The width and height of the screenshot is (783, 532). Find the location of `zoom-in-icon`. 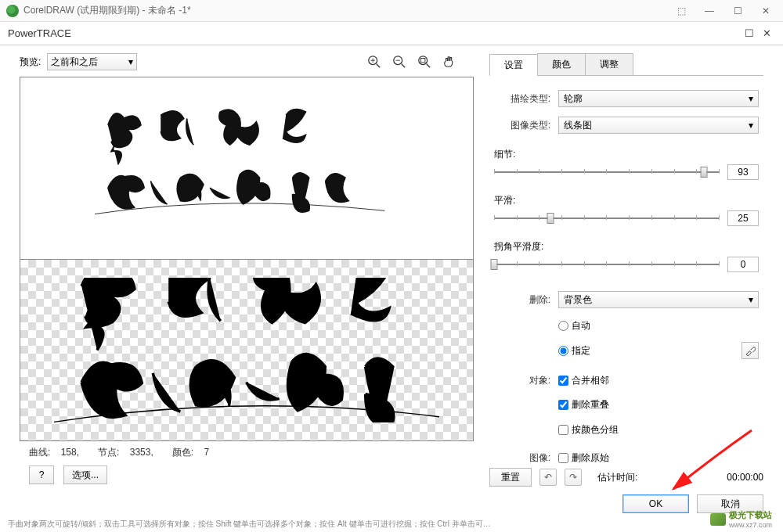

zoom-in-icon is located at coordinates (374, 62).